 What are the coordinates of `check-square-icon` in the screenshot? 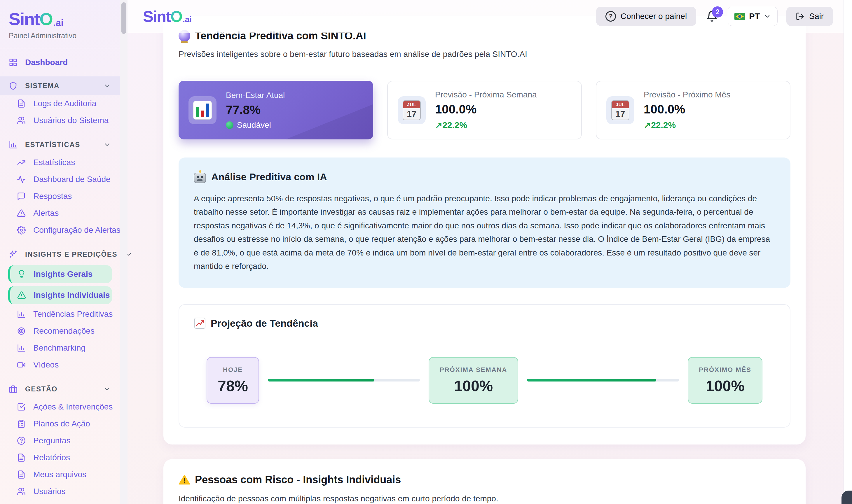 It's located at (21, 407).